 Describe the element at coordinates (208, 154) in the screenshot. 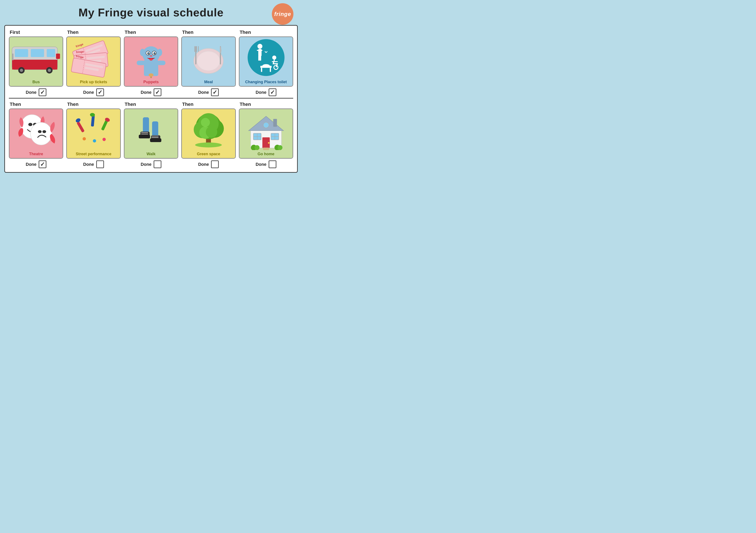

I see `row2-caption-3: Green space` at that location.